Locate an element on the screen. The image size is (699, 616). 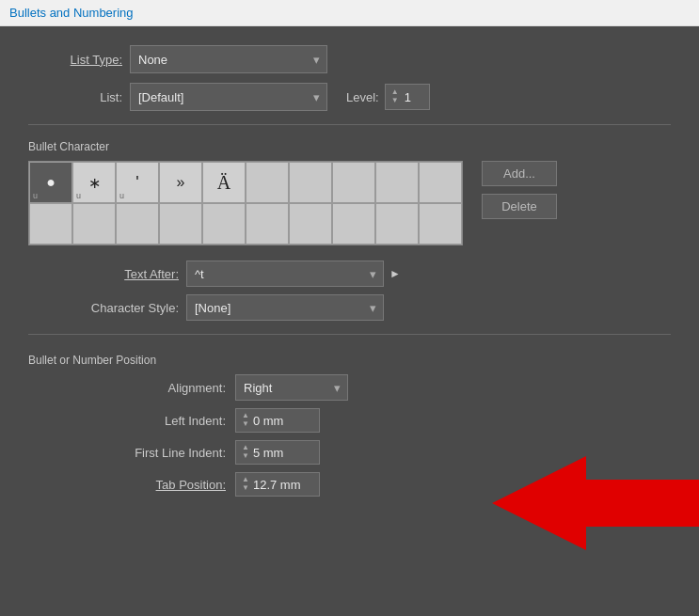
list-select-wrapper: [Default] is located at coordinates (229, 97).